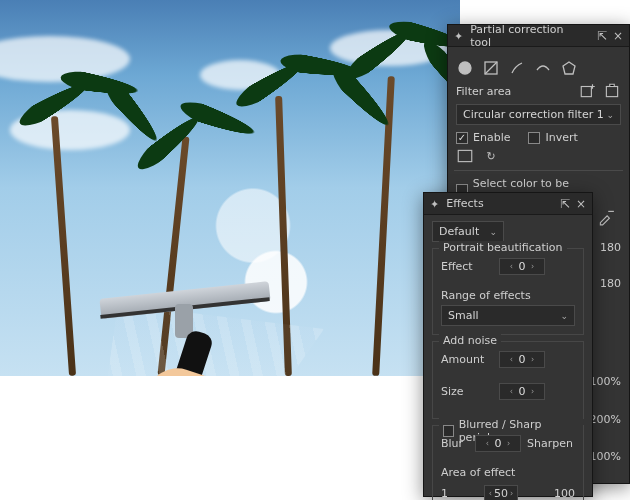 This screenshot has width=630, height=500. What do you see at coordinates (552, 138) in the screenshot?
I see `invert-checkbox: Invert` at bounding box center [552, 138].